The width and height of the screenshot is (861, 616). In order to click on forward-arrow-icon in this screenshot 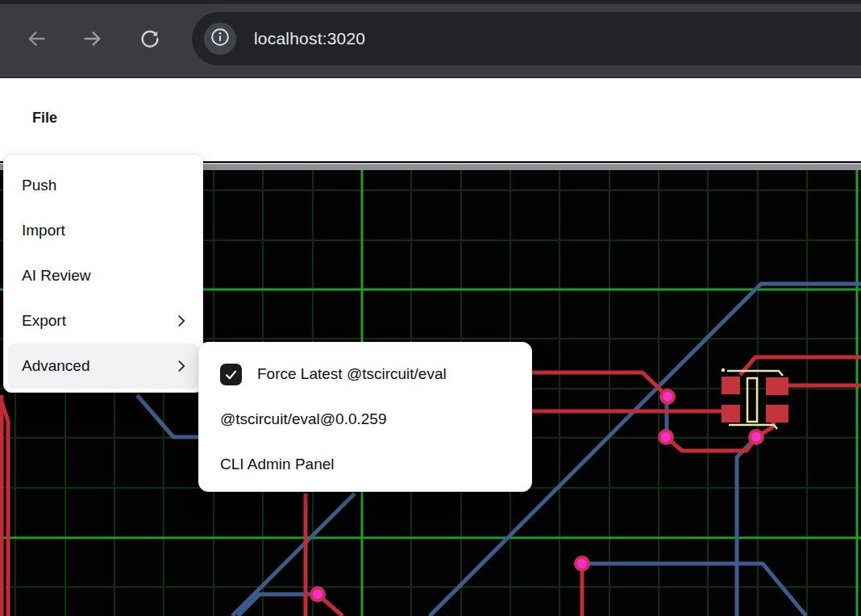, I will do `click(93, 39)`.